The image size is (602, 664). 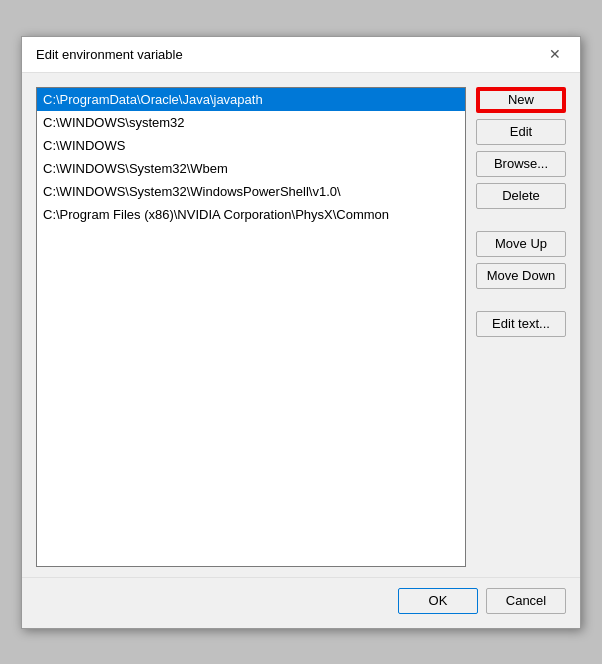 What do you see at coordinates (110, 54) in the screenshot?
I see `dialog-title: Edit environment variable` at bounding box center [110, 54].